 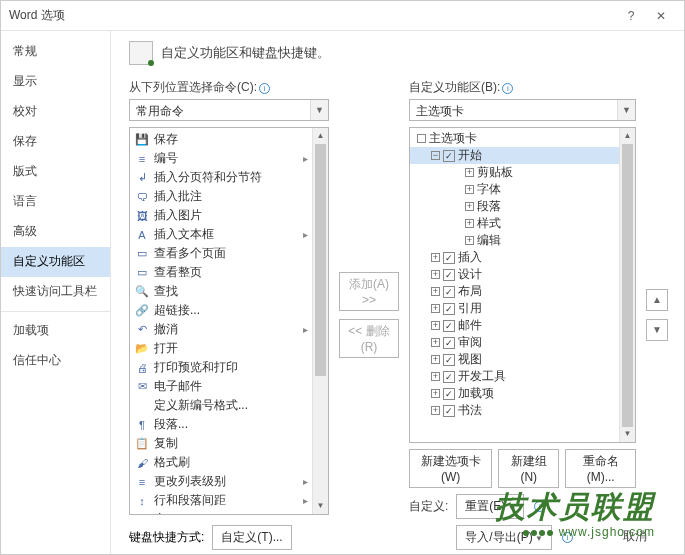 What do you see at coordinates (229, 110) in the screenshot?
I see `choose-from-combo: 常用命令 ▼` at bounding box center [229, 110].